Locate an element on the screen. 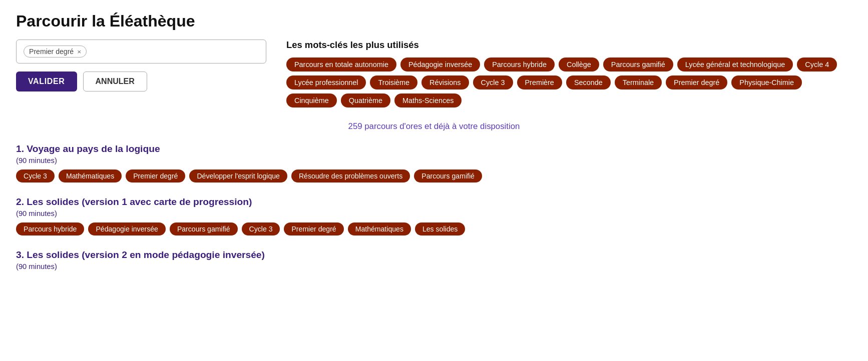 The image size is (868, 361). keyword-tag: Troisième is located at coordinates (393, 82).